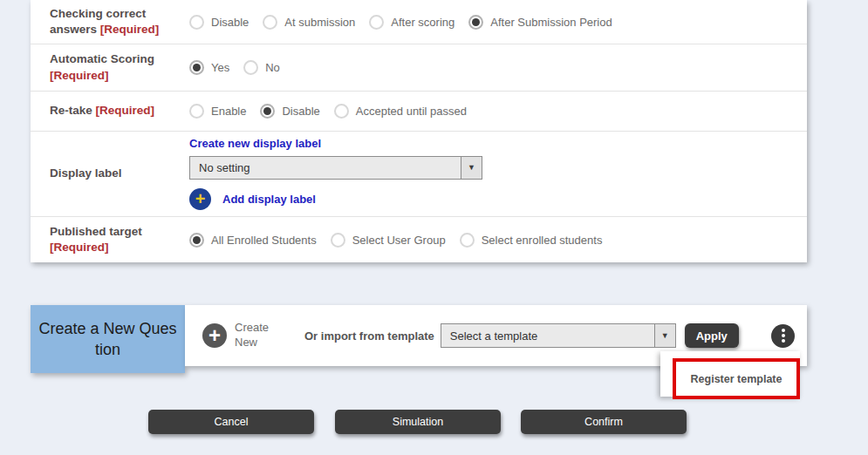 The image size is (868, 455). Describe the element at coordinates (218, 112) in the screenshot. I see `radio-option-enable: Enable` at that location.